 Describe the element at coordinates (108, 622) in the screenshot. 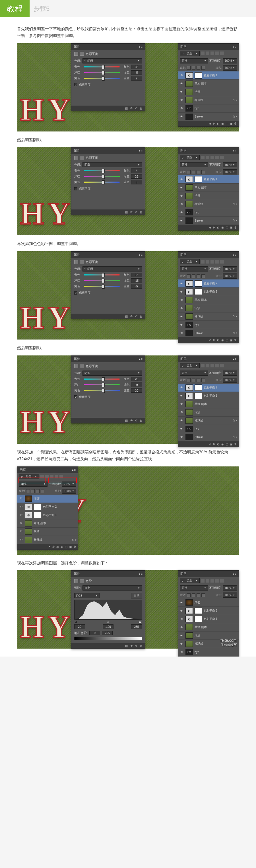

I see `gamma-slider` at that location.